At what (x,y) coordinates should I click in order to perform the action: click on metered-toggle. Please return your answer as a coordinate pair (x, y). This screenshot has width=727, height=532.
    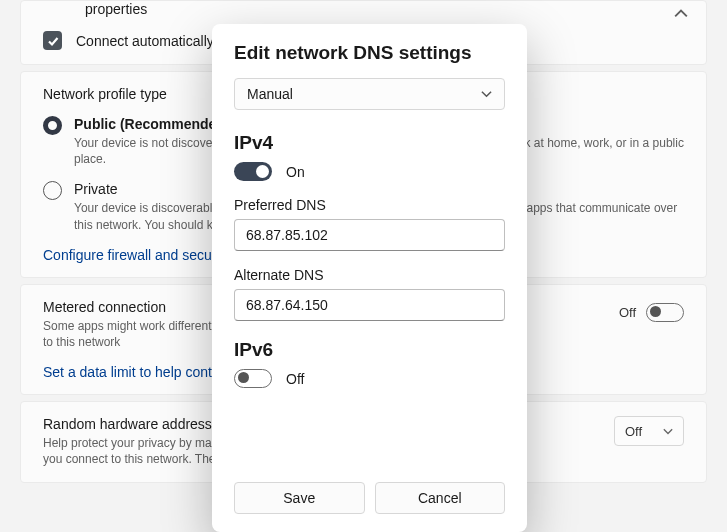
    Looking at the image, I should click on (665, 312).